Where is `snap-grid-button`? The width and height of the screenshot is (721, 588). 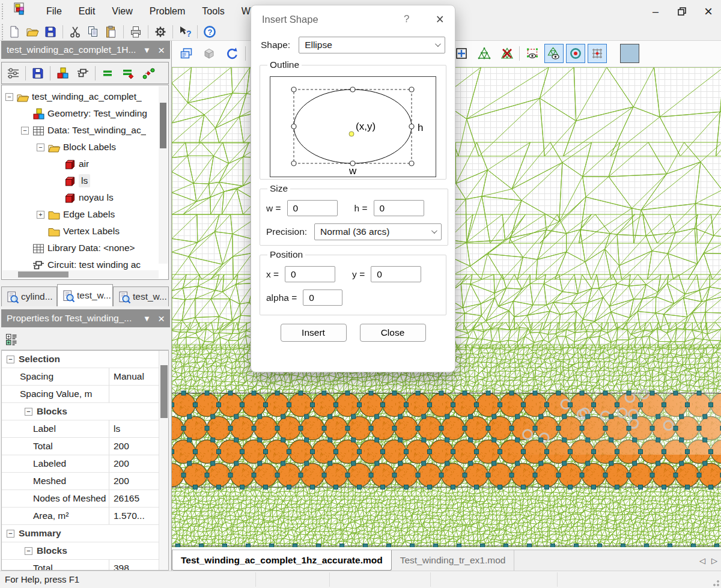
snap-grid-button is located at coordinates (597, 53).